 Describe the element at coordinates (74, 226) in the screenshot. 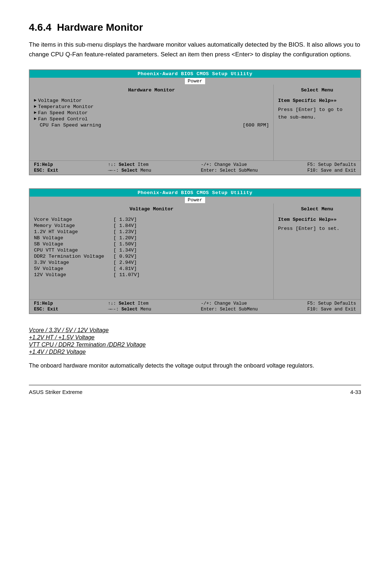

I see `voltage-label: Memory Voltage` at that location.